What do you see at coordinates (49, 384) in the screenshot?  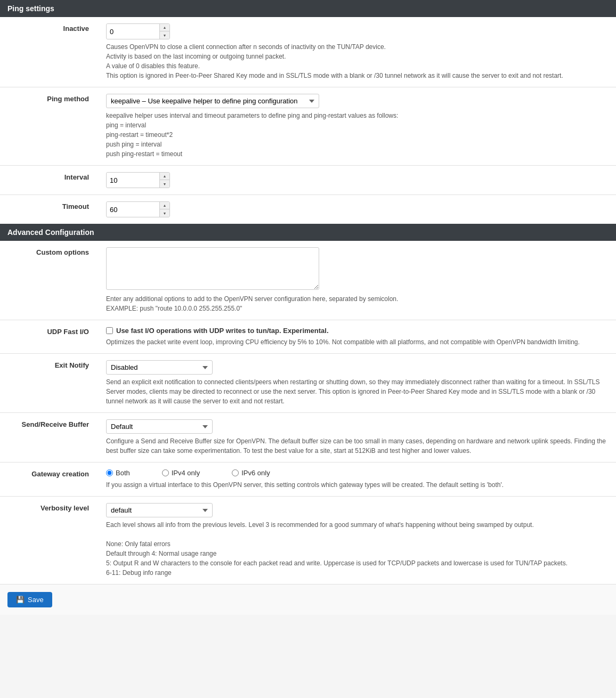 I see `exit-notify-label: Exit Notify` at bounding box center [49, 384].